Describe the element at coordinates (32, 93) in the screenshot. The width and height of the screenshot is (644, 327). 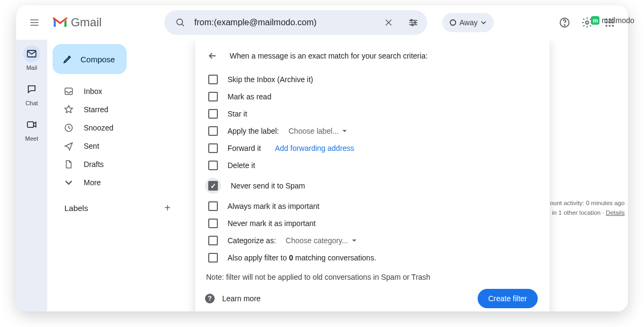
I see `rail-chat: Chat` at that location.